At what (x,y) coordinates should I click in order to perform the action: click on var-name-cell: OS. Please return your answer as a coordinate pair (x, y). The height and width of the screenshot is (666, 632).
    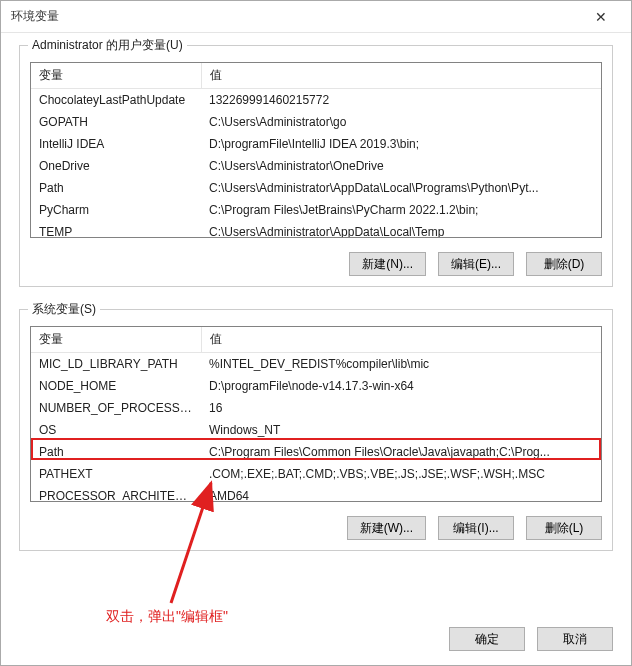
    Looking at the image, I should click on (116, 430).